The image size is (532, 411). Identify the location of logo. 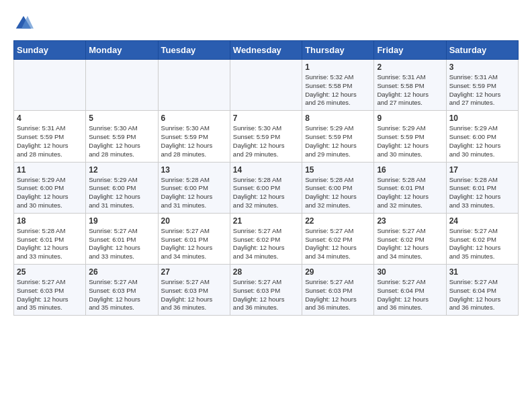
(26, 24).